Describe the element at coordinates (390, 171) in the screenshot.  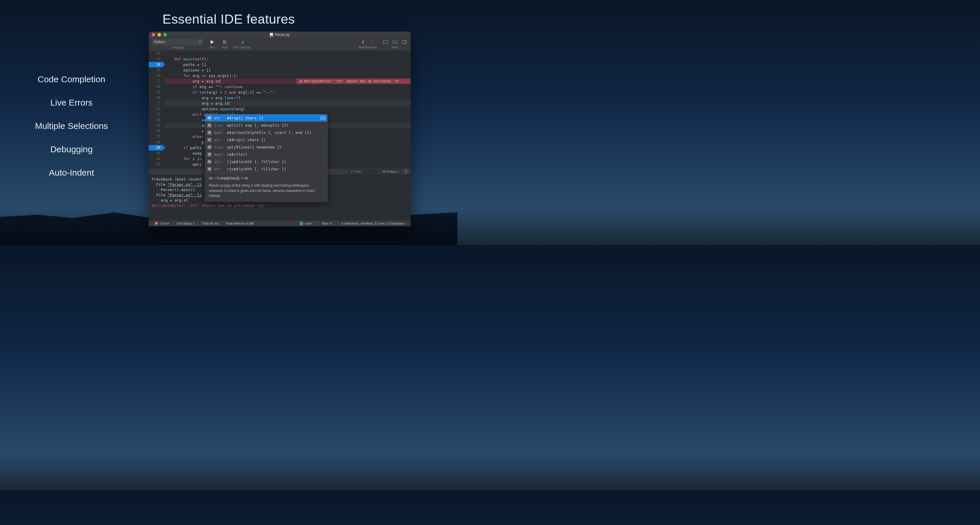
I see `output-select-value: All Output` at that location.